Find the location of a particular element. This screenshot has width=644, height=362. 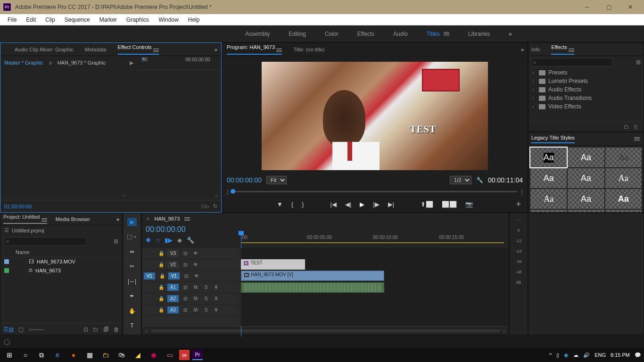

workspace-titles: Titles is located at coordinates (433, 34).